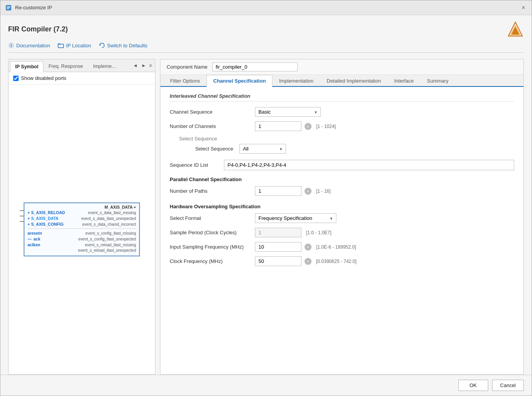  What do you see at coordinates (107, 251) in the screenshot?
I see `port-event-reload-unexp: event_s_reload_tlast_unexpected` at bounding box center [107, 251].